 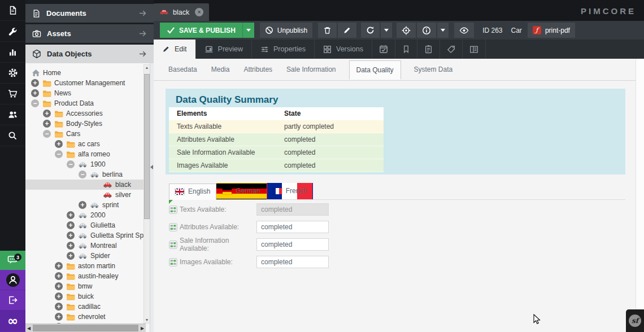 I want to click on reload-options-caret, so click(x=386, y=30).